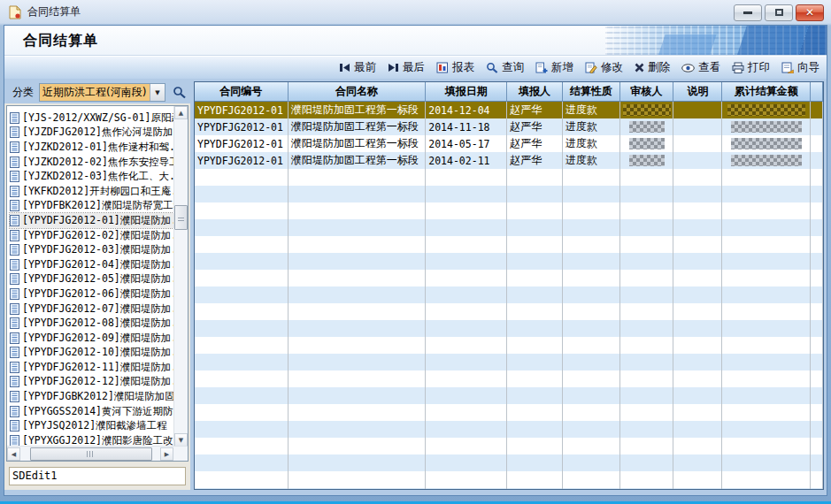 The height and width of the screenshot is (504, 831). What do you see at coordinates (92, 279) in the screenshot?
I see `list-item: [YPYDFJG2012-05]濮阳堤防加..` at bounding box center [92, 279].